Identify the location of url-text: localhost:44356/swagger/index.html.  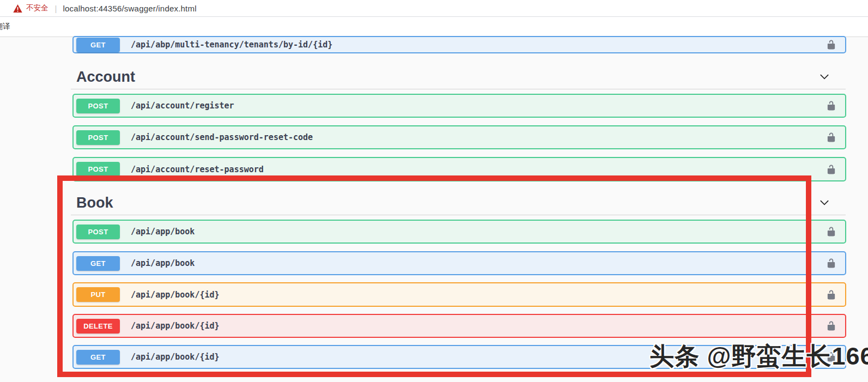
(130, 9).